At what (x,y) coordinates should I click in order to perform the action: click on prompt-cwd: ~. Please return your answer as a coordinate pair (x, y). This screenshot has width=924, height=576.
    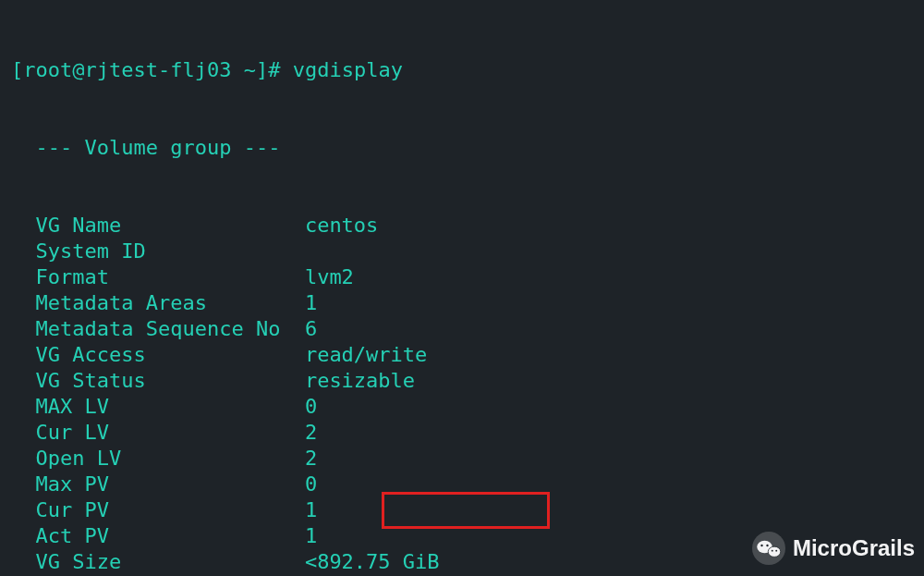
    Looking at the image, I should click on (249, 70).